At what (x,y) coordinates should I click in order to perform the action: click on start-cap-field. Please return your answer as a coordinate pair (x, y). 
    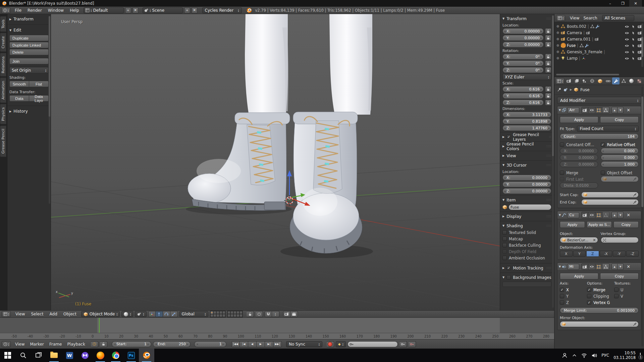
    Looking at the image, I should click on (610, 195).